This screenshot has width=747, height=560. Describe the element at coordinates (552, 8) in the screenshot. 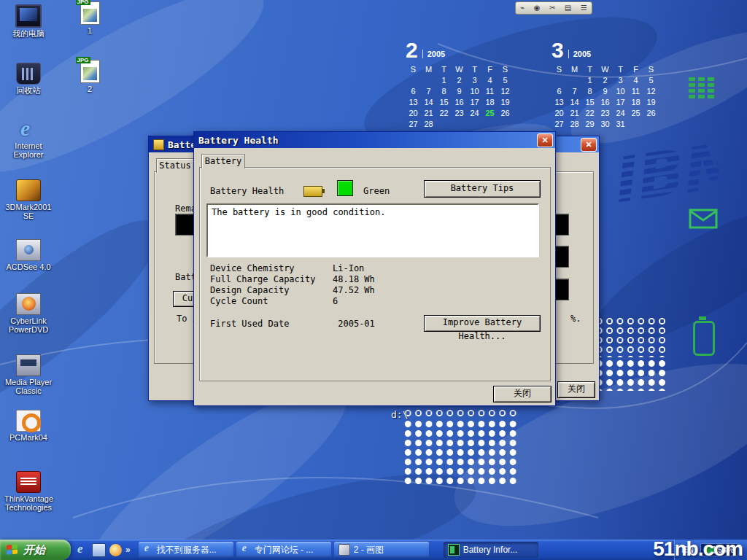

I see `scissors-icon: ✂` at that location.